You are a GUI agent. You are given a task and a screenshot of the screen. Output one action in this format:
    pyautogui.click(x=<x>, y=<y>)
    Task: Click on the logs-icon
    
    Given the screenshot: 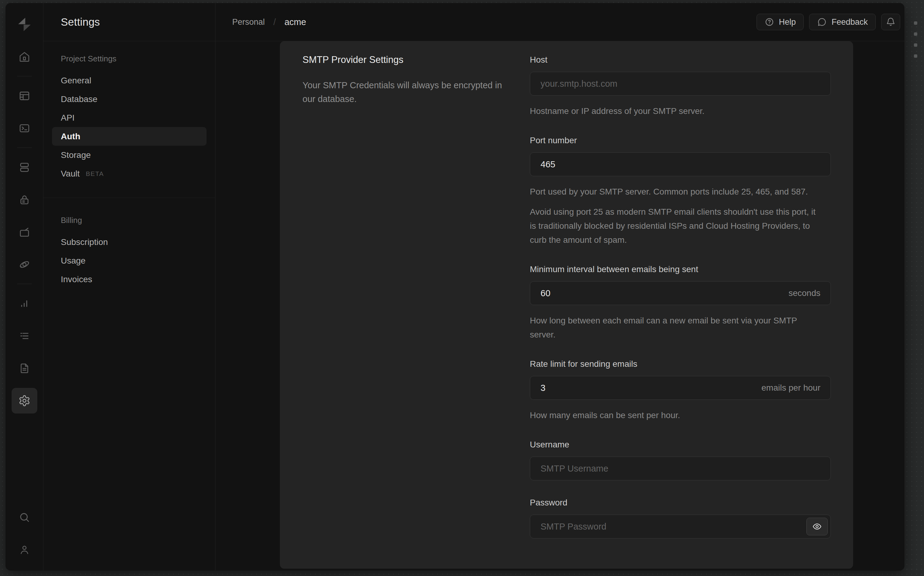 What is the action you would take?
    pyautogui.click(x=24, y=336)
    